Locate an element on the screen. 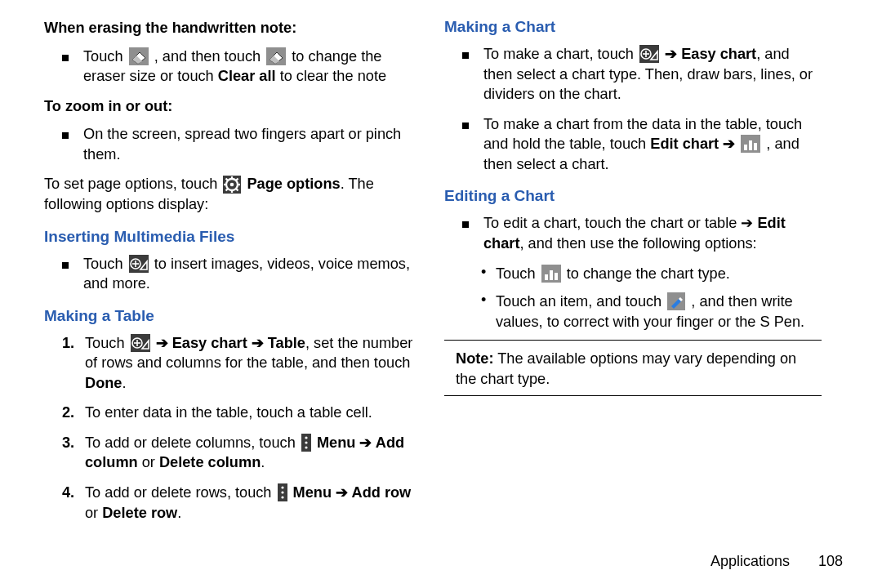 Image resolution: width=882 pixels, height=588 pixels. delete-row: Delete row is located at coordinates (140, 513).